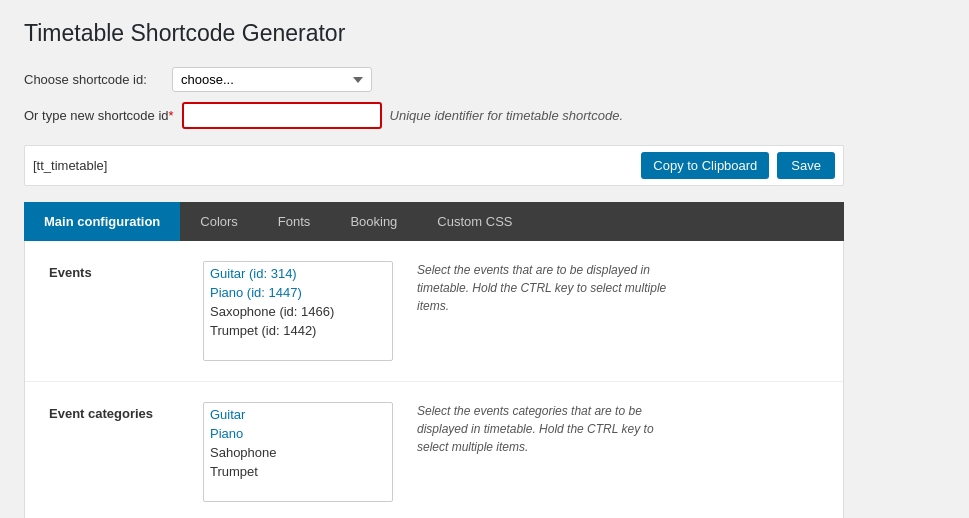 This screenshot has width=969, height=518. I want to click on events-option-trumpet: Trumpet (id: 1442), so click(298, 330).